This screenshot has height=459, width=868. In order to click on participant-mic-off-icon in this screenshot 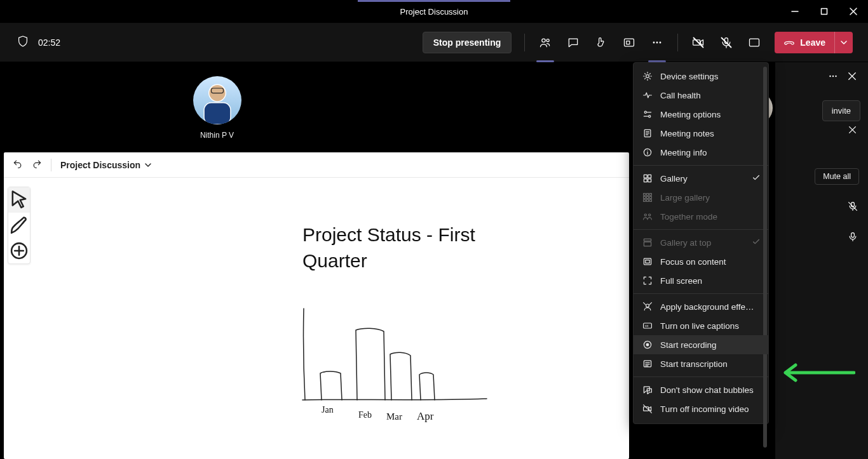, I will do `click(853, 208)`.